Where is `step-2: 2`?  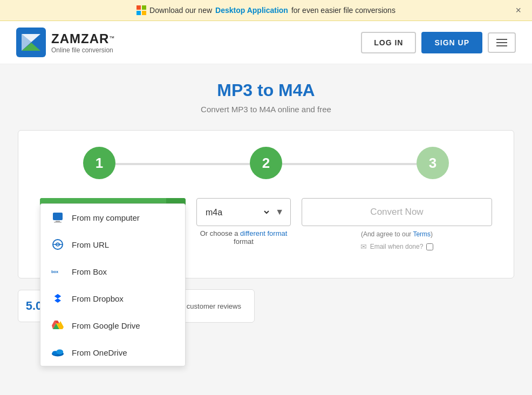 step-2: 2 is located at coordinates (266, 163).